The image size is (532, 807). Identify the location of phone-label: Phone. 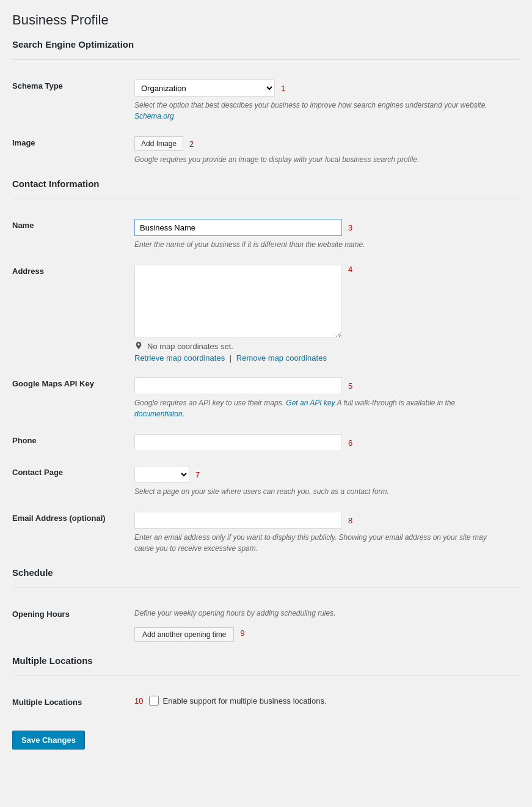
(24, 440).